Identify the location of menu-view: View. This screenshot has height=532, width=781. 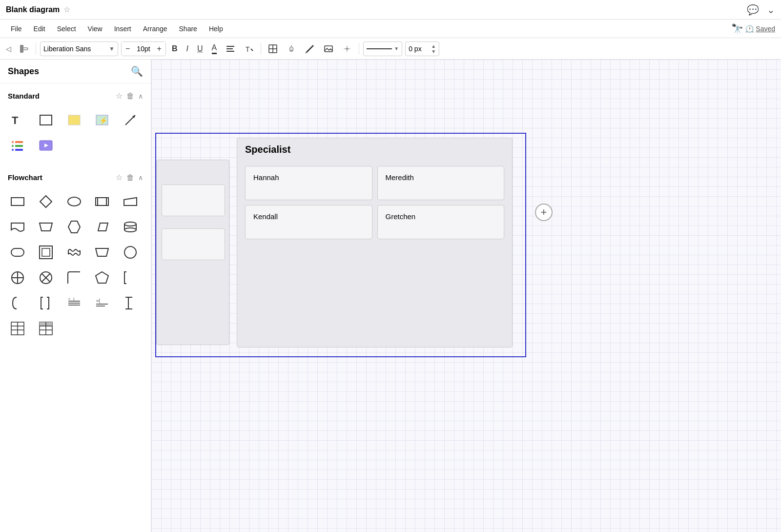
(95, 29).